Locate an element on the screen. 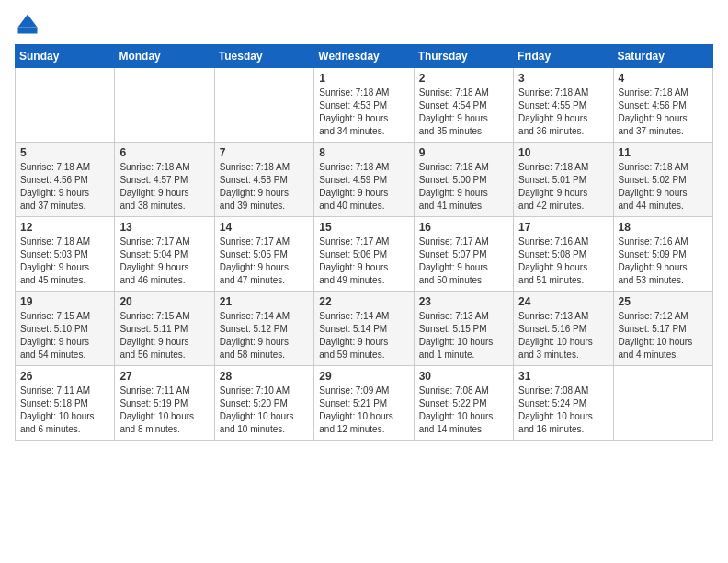  day-info: Sunrise: 7:18 AM Sunset: 4:55 PM Dayligh… is located at coordinates (563, 112).